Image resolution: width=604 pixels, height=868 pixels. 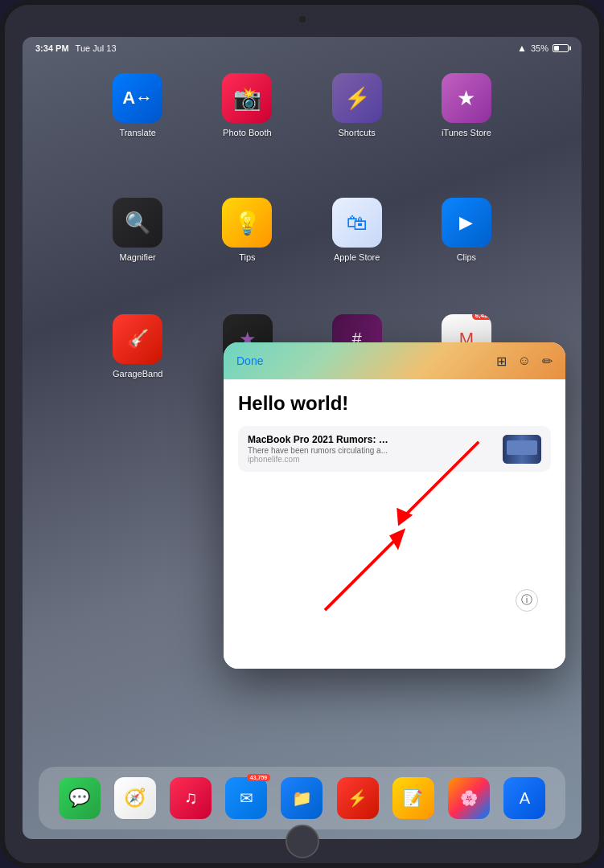 I want to click on magnifier-icon: 🔍, so click(x=138, y=223).